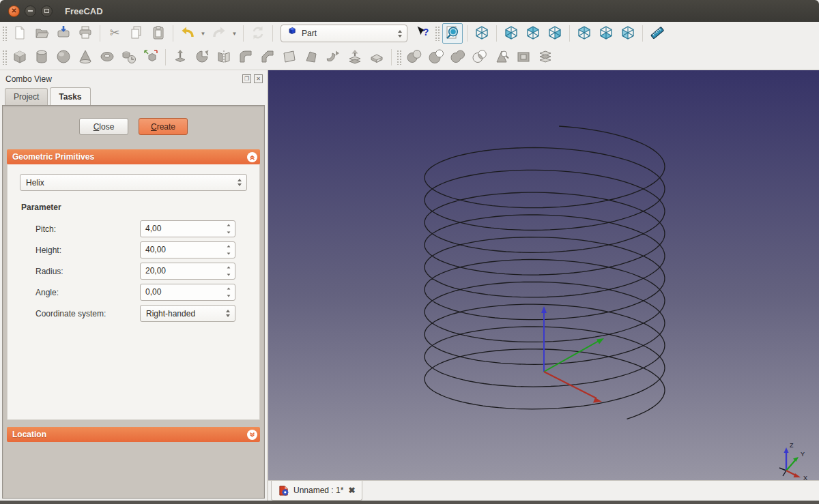 The width and height of the screenshot is (819, 504). What do you see at coordinates (657, 33) in the screenshot?
I see `measure-linear-button` at bounding box center [657, 33].